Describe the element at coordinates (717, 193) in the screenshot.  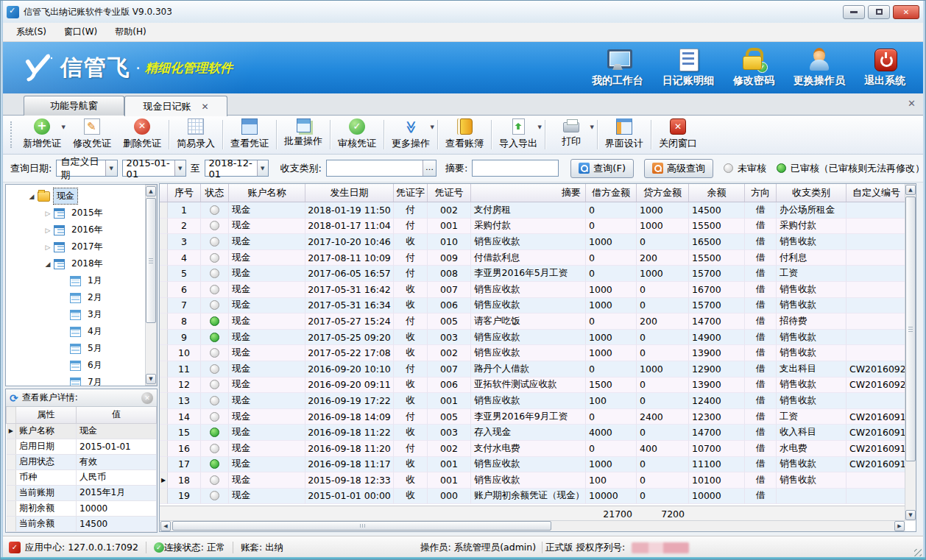
I see `grid-column-header: 余额` at that location.